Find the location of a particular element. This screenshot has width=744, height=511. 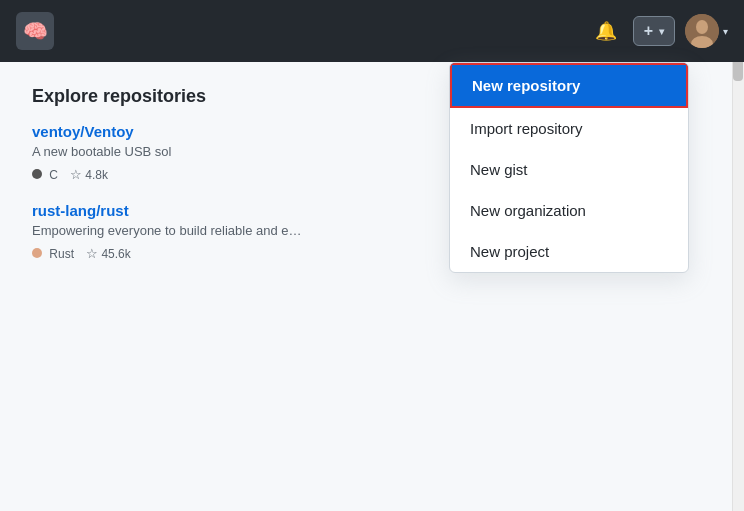

repo-lang: C is located at coordinates (54, 175).